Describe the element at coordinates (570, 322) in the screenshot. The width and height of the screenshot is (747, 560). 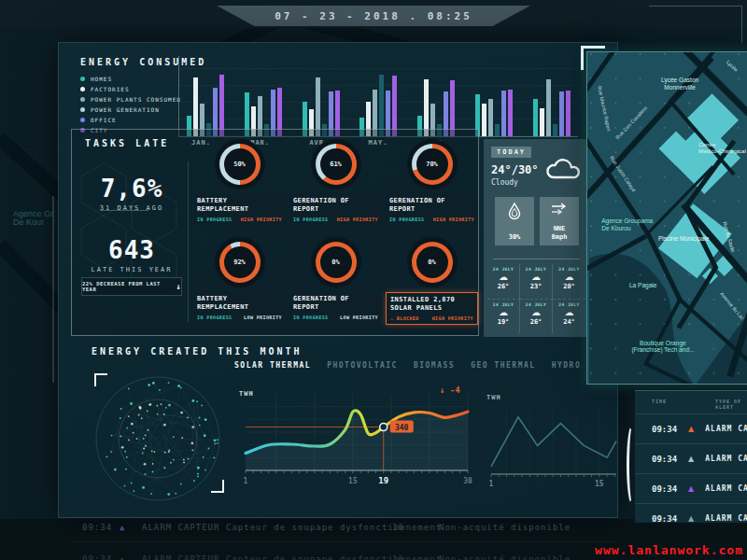
I see `forecast-temp: 24°` at that location.